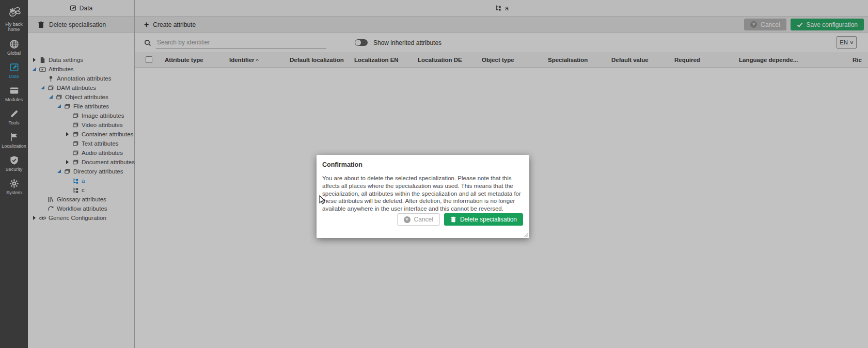  I want to click on confirmation-dialog: Confirmation You are about to delete the…, so click(423, 196).